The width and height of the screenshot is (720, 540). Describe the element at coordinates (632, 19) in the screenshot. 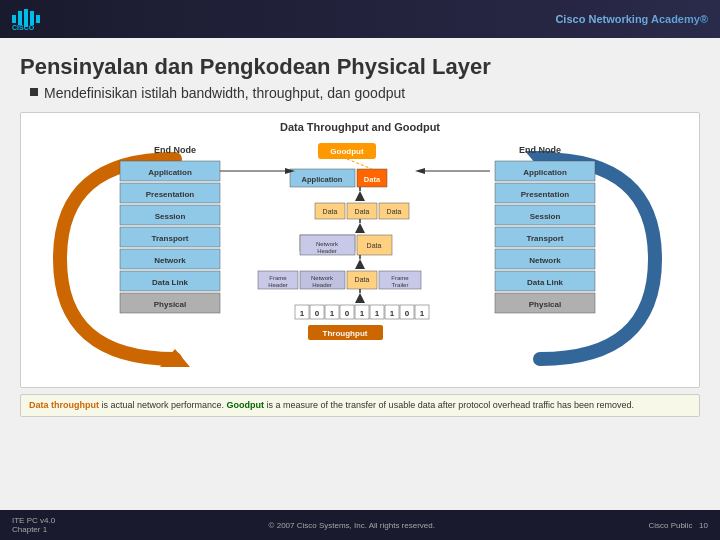

I see `academy-logo: Cisco Networking Academy®` at that location.